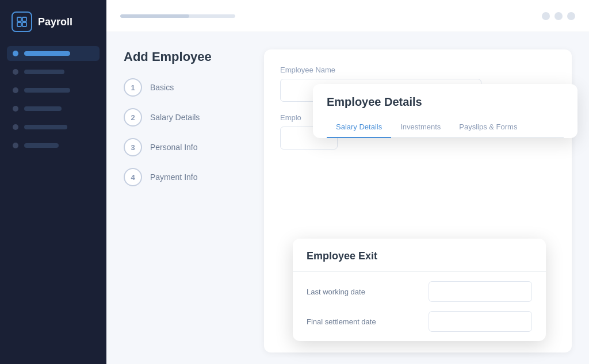 This screenshot has height=364, width=589. I want to click on step-number-3: 3, so click(133, 147).